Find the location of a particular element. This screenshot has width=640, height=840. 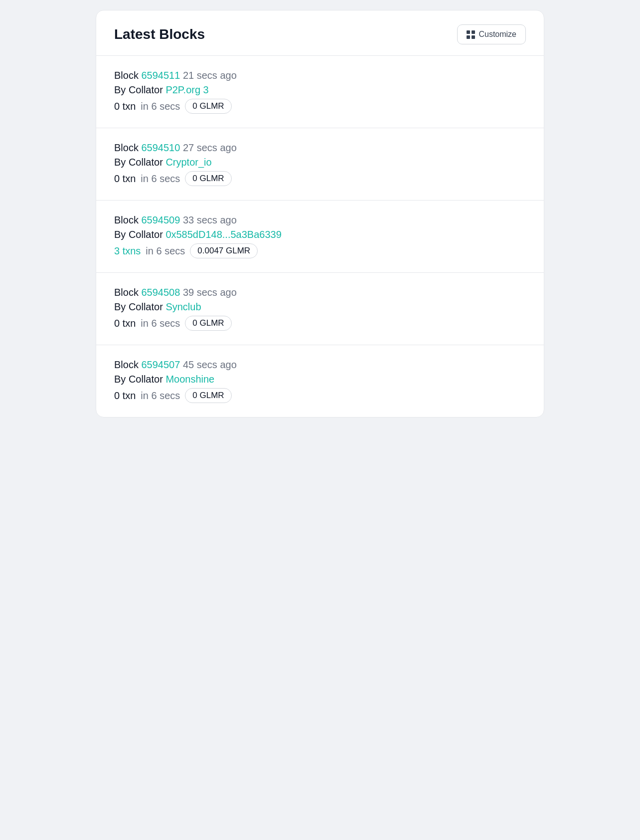

customize-label: Customize is located at coordinates (497, 34).